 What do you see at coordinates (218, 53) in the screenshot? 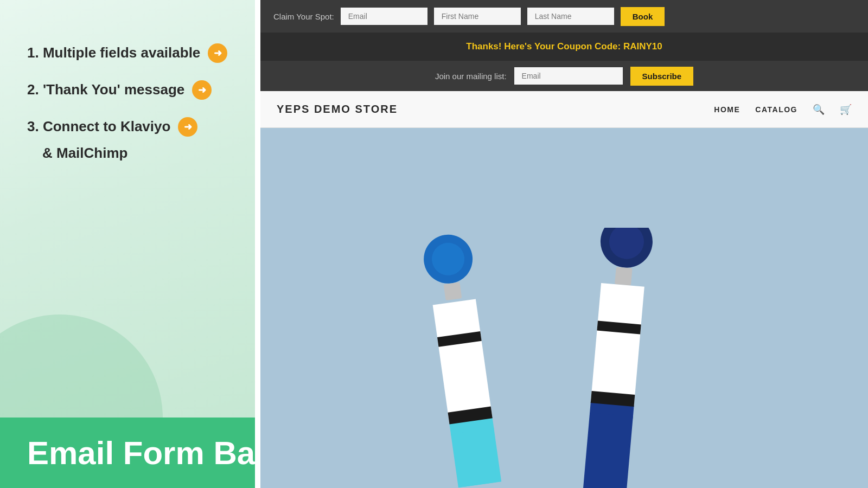
I see `arrow-icon-1: ➜` at bounding box center [218, 53].